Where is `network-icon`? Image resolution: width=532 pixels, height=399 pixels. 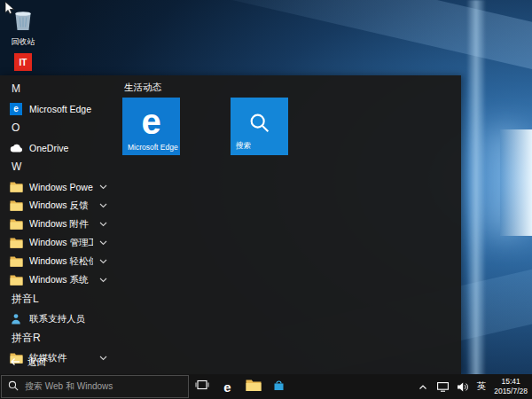 network-icon is located at coordinates (443, 387).